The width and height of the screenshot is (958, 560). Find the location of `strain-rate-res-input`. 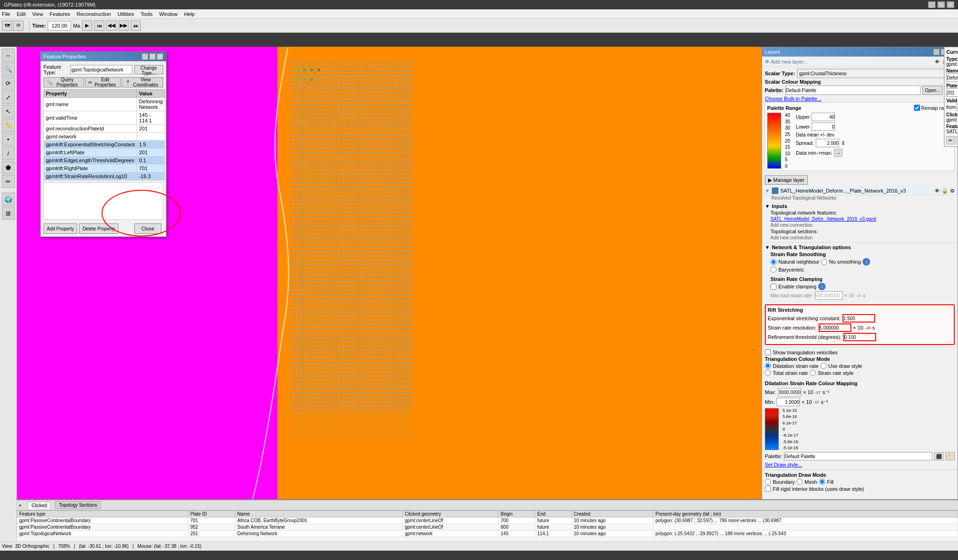

strain-rate-res-input is located at coordinates (835, 328).